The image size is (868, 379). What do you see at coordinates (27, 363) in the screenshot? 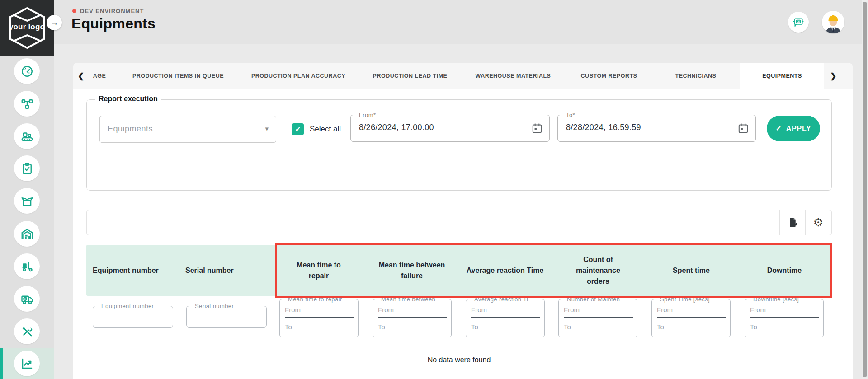
I see `sidebar-item-reports` at bounding box center [27, 363].